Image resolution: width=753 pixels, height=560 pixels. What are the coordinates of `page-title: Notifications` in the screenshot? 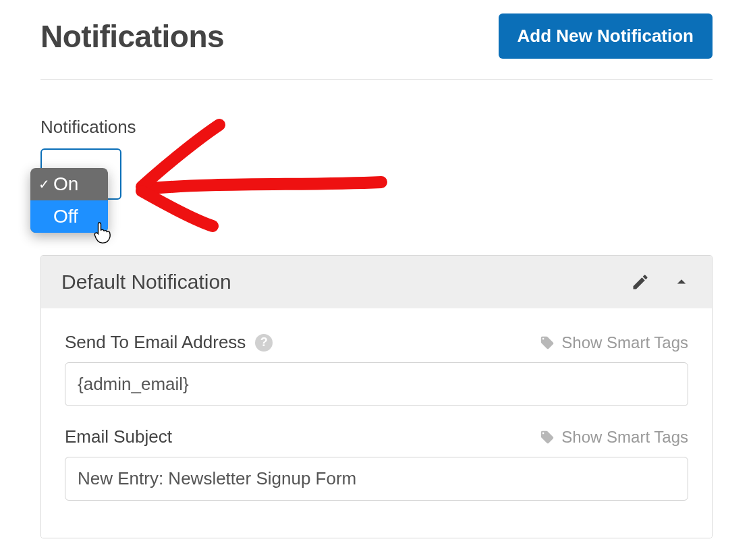 It's located at (132, 36).